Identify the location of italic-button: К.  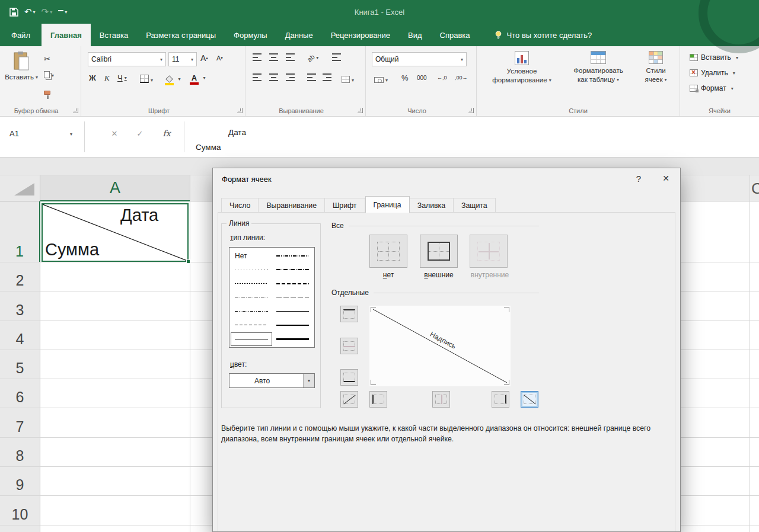
(107, 78).